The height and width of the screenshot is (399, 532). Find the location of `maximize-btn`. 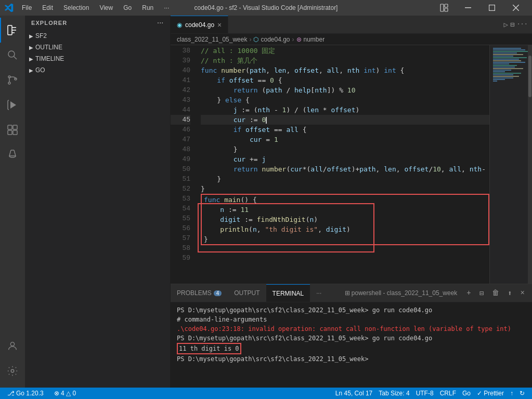

maximize-btn is located at coordinates (492, 8).